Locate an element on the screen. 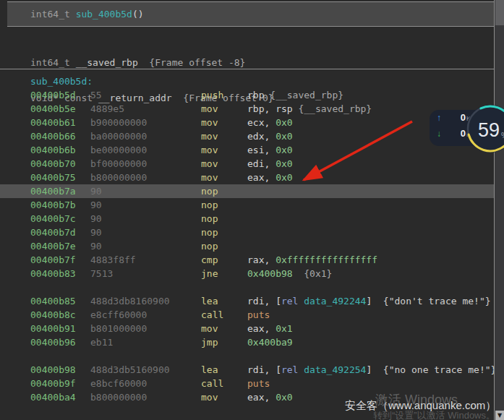 The image size is (504, 420). usage-gauge: 59 % is located at coordinates (484, 129).